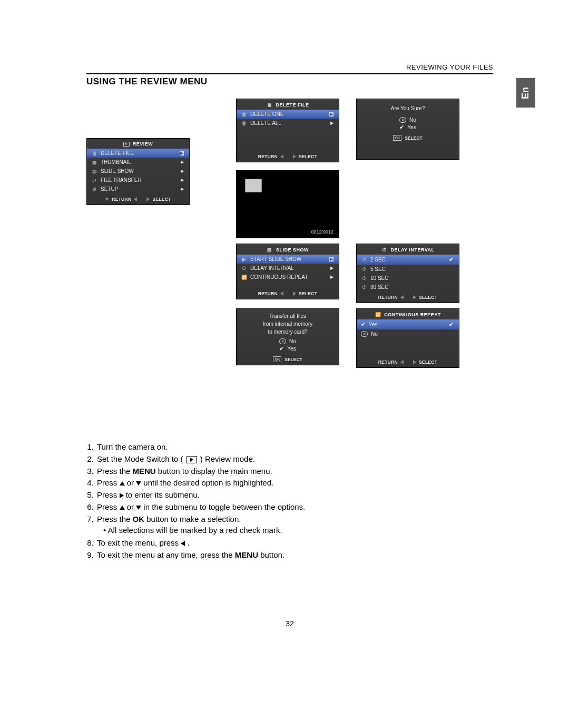  Describe the element at coordinates (288, 337) in the screenshot. I see `file-transfer-confirm-panel: Transfer all files from internal memory …` at that location.